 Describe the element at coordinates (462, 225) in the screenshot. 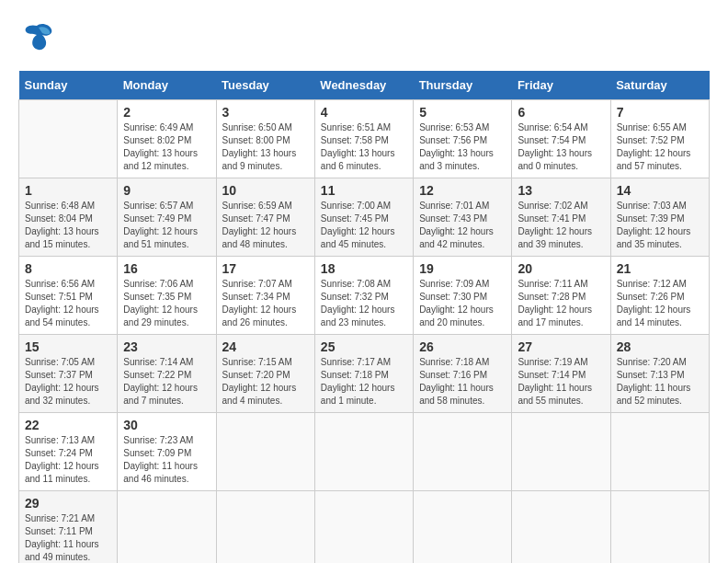

I see `day-info: Sunrise: 7:01 AM Sunset: 7:43 PM Dayligh…` at that location.